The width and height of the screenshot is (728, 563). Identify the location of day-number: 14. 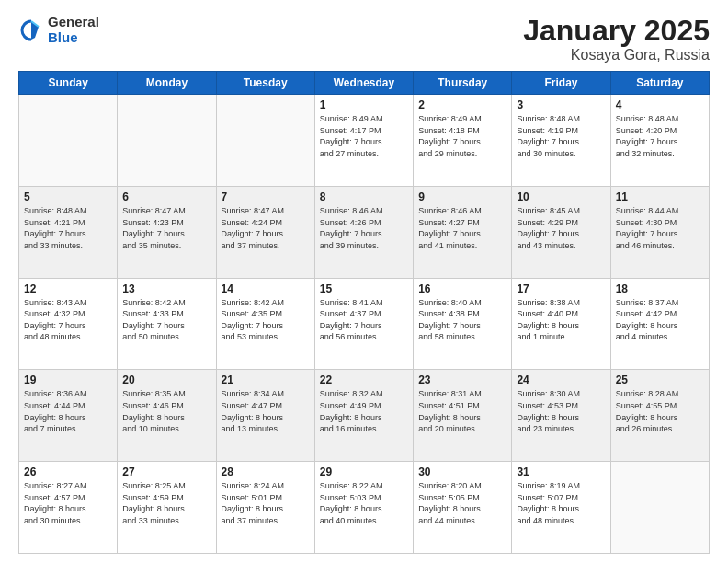
(266, 289).